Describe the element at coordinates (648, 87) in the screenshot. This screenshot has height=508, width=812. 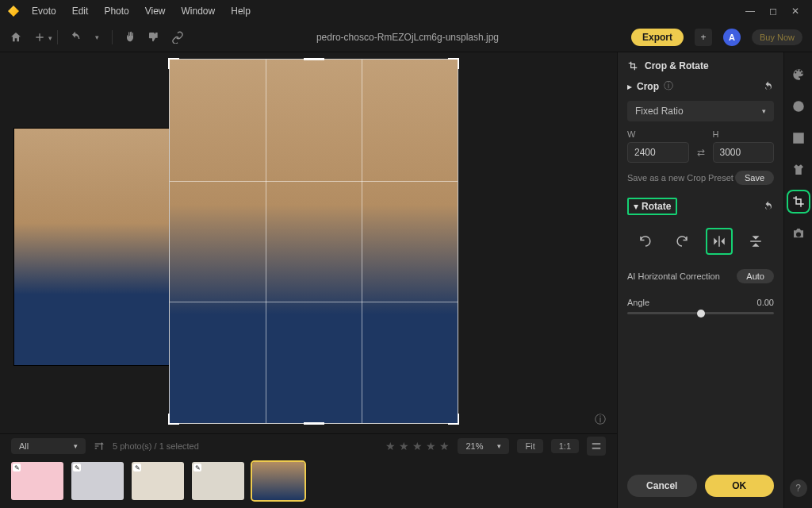
I see `crop-label: Crop` at that location.